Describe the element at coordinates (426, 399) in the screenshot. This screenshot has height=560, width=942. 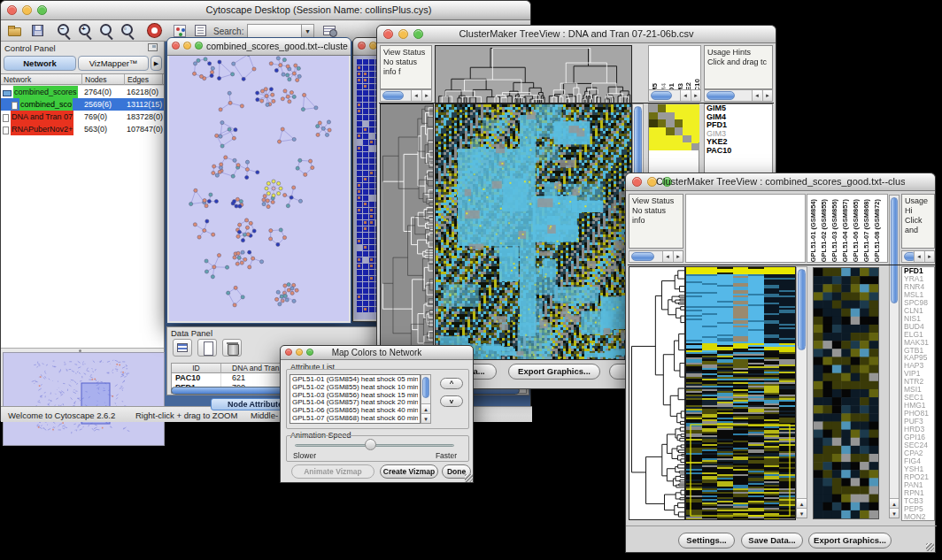
I see `attribute-list-vscrollbar: ▴▾` at that location.